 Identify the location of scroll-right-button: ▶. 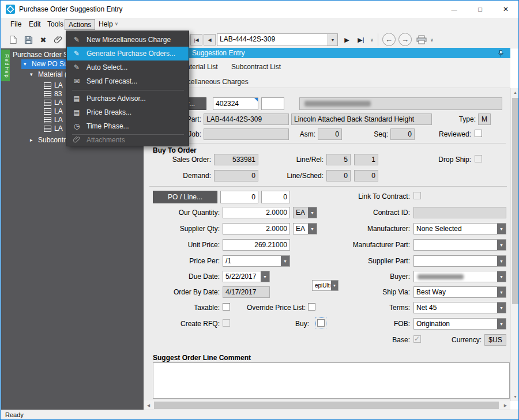
(505, 406).